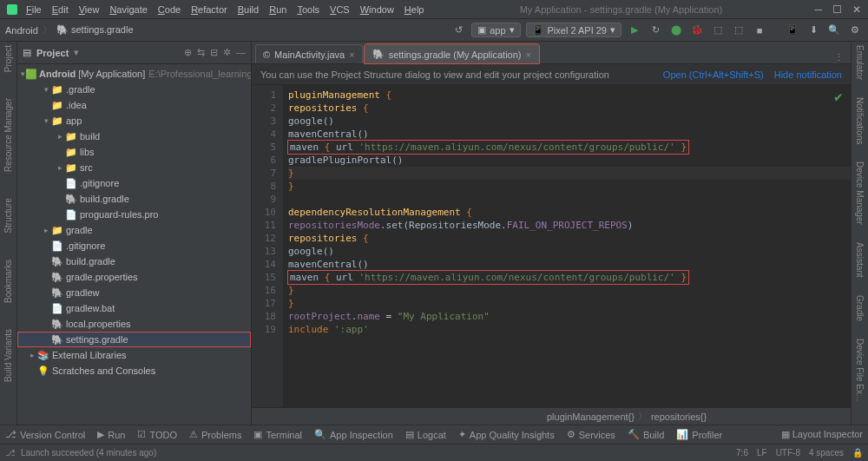 This screenshot has height=461, width=868. Describe the element at coordinates (134, 168) in the screenshot. I see `tree-item-src: ▸📁src` at that location.